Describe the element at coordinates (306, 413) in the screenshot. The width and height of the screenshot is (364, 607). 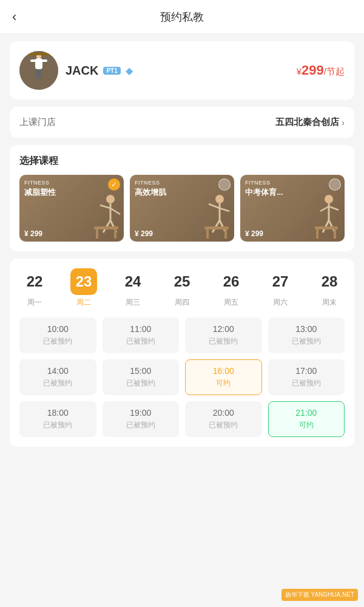
I see `slot-time: 21:00` at that location.